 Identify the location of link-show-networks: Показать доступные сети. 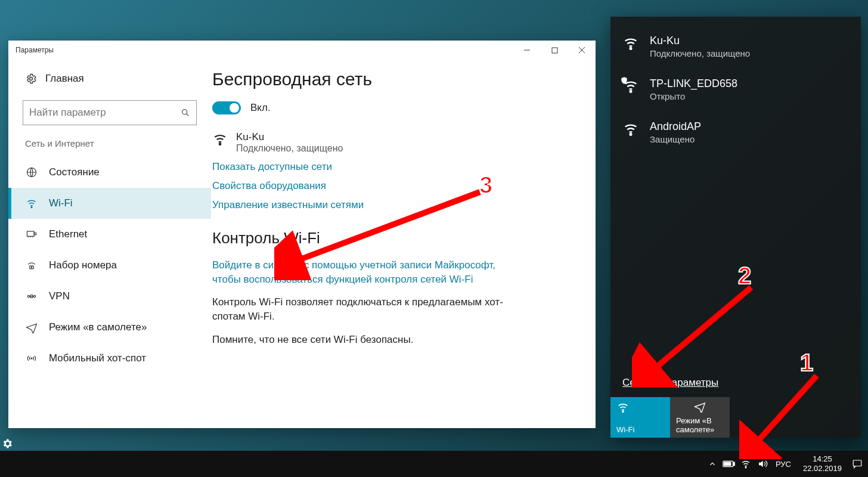
(395, 167).